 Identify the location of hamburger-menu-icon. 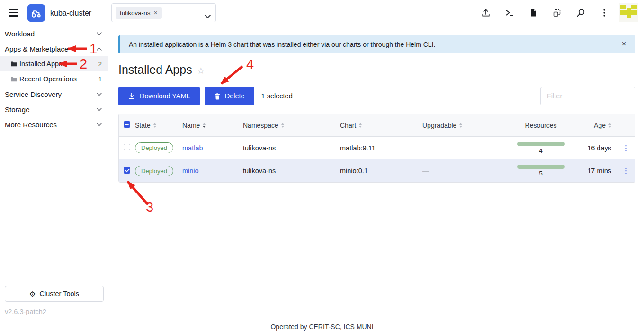
(13, 13).